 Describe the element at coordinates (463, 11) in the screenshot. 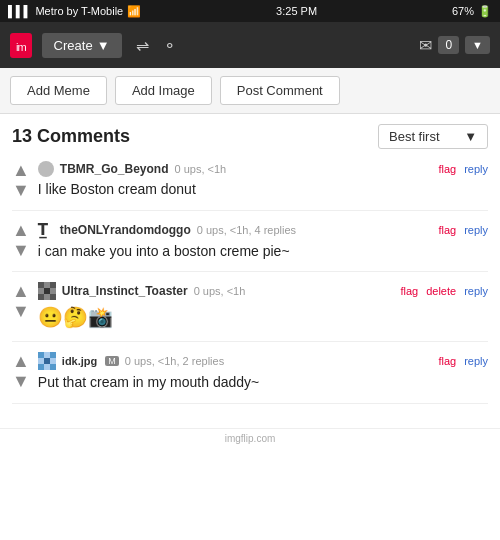

I see `battery-label: 67%` at that location.